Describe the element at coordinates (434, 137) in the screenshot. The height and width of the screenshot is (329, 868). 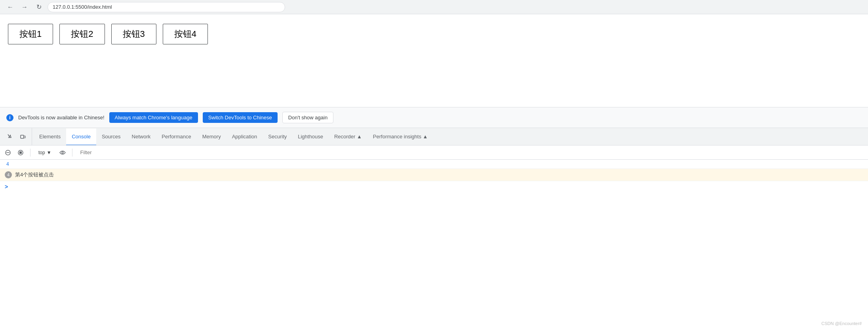
I see `devtools-tab-bar: Elements Console Sources Network Perform…` at that location.